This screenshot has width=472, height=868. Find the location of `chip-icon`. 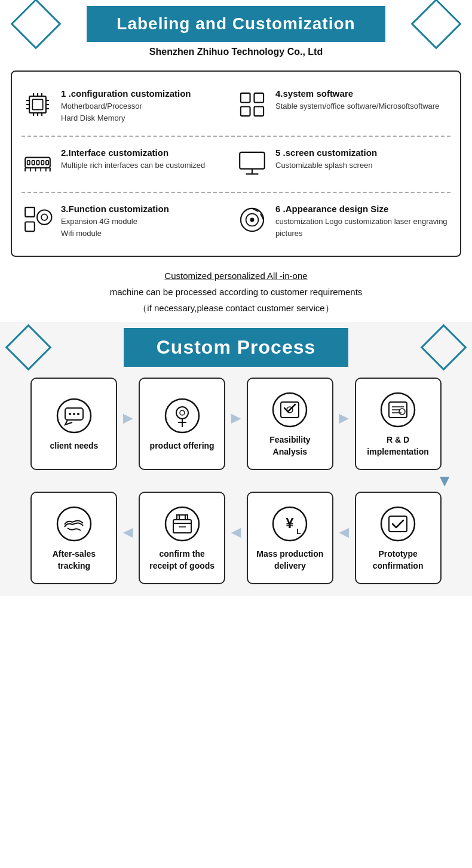

chip-icon is located at coordinates (38, 105).